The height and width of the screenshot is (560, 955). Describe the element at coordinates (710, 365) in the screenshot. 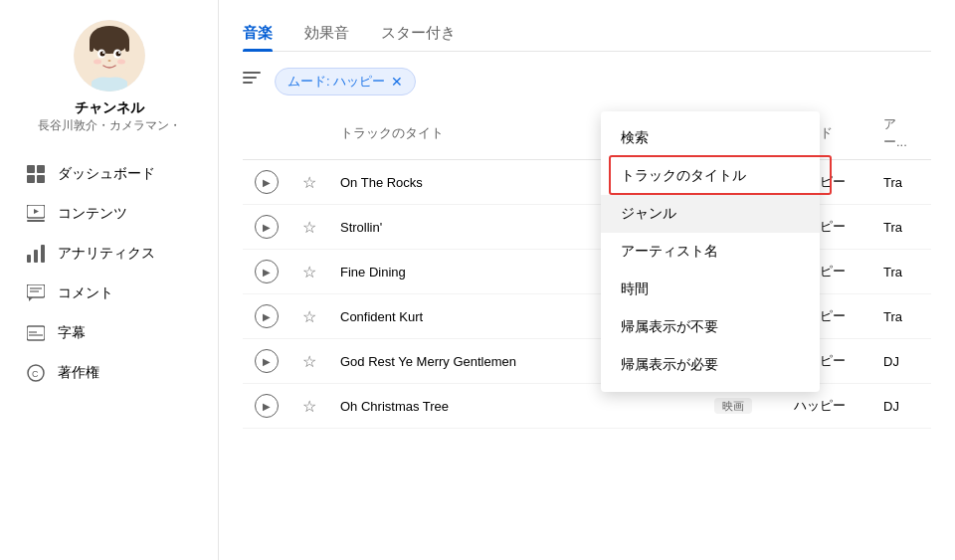

I see `dropdown-item-with-attribution: 帰属表示が必要` at that location.